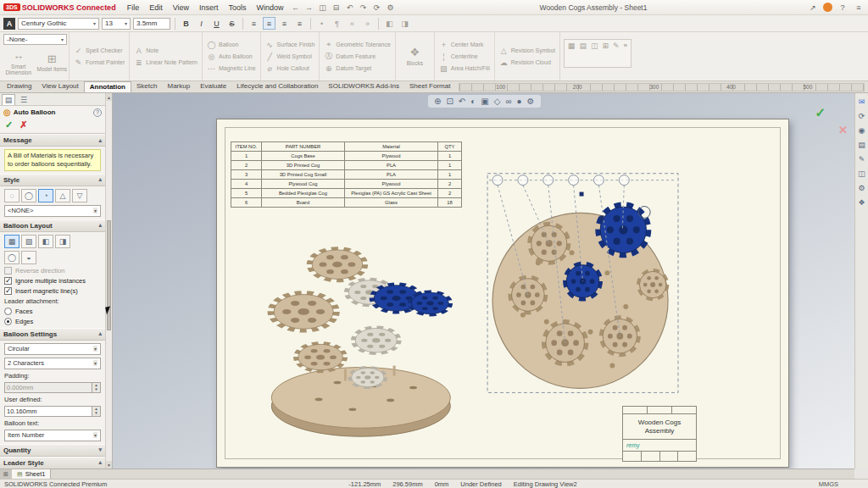 Image resolution: width=868 pixels, height=488 pixels. I want to click on geometric-tolerance-button: ⌖ Geometric Tolerance, so click(357, 44).